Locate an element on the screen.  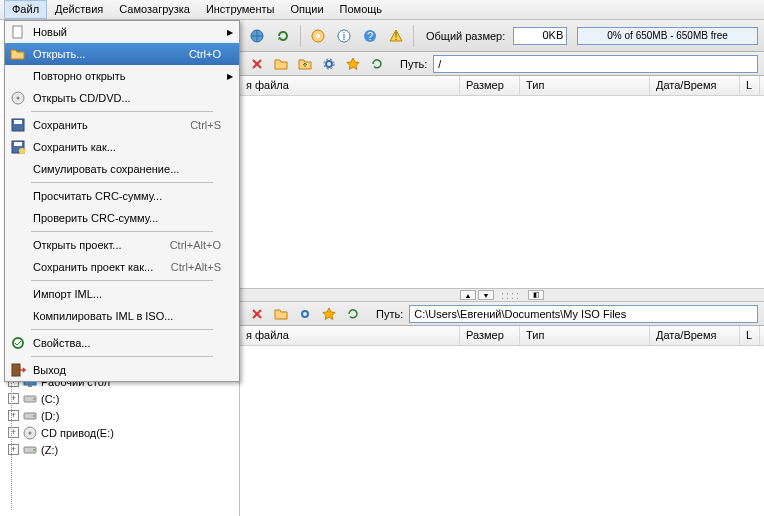
folder-up-icon is located at coordinates (305, 64).